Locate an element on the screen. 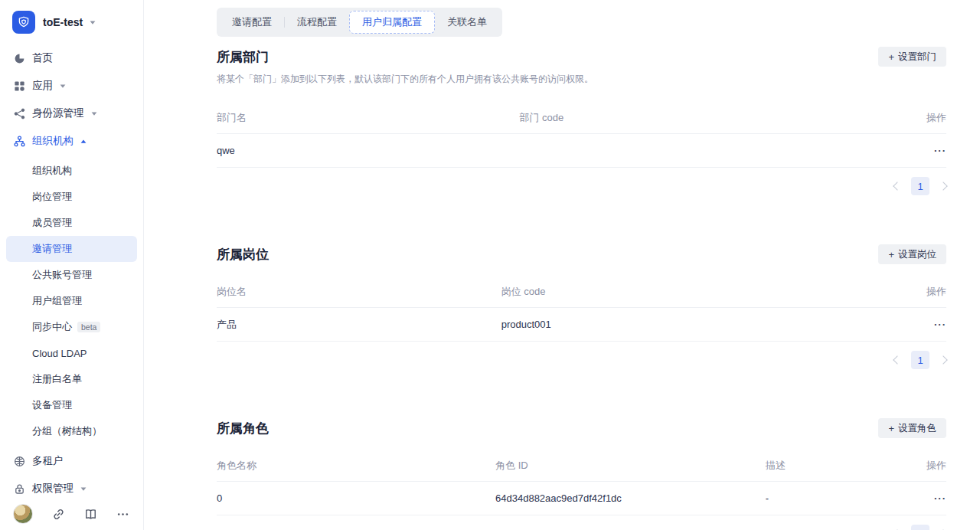 The width and height of the screenshot is (980, 530). tab-associated-list: 关联名单 is located at coordinates (467, 22).